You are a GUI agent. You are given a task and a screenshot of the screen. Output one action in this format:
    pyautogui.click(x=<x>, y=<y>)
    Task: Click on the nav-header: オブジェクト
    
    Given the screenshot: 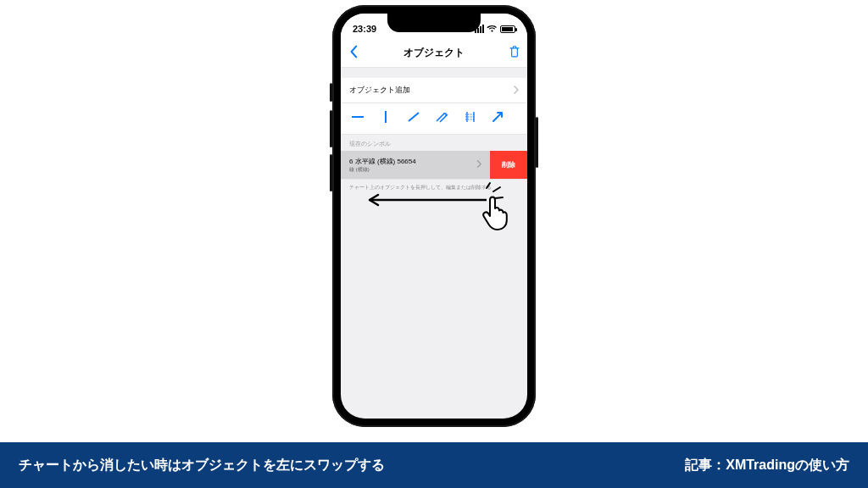 What is the action you would take?
    pyautogui.click(x=434, y=53)
    